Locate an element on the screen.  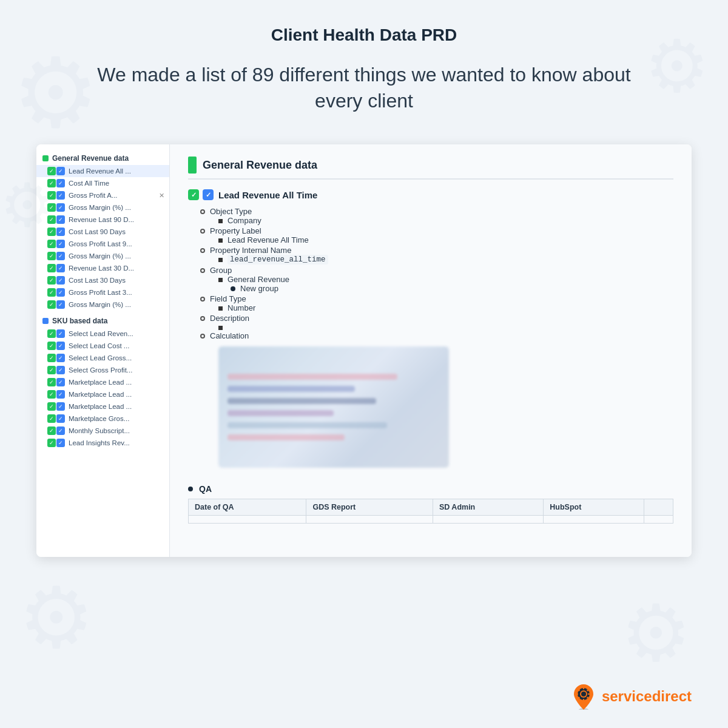
sidebar-item-monthly-subscript: ✓ ✓ Monthly Subscript... is located at coordinates (103, 431).